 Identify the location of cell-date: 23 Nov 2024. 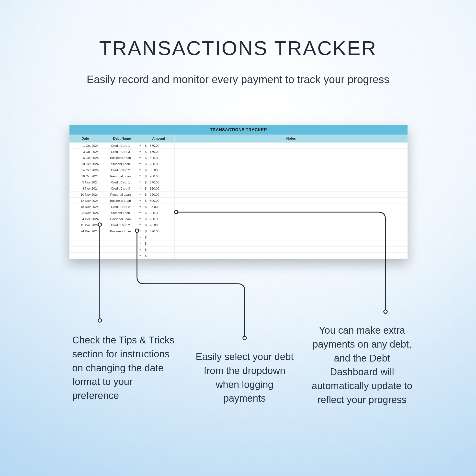
(85, 213).